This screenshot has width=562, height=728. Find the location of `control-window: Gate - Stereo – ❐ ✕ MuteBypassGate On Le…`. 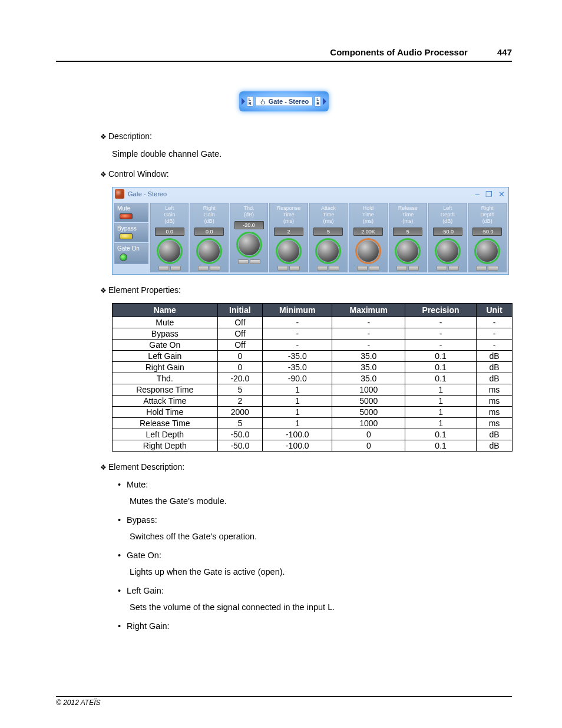

control-window: Gate - Stereo – ❐ ✕ MuteBypassGate On Le… is located at coordinates (310, 231).